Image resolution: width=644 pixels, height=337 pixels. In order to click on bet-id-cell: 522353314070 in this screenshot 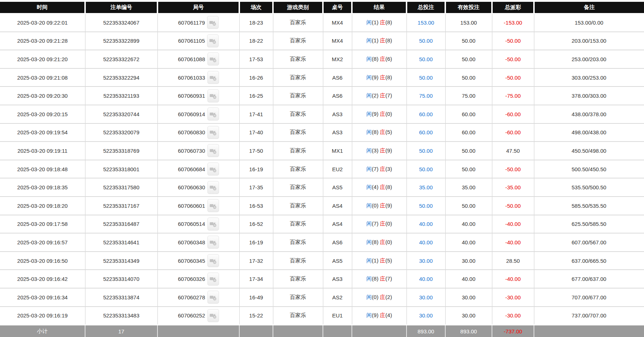, I will do `click(121, 279)`.